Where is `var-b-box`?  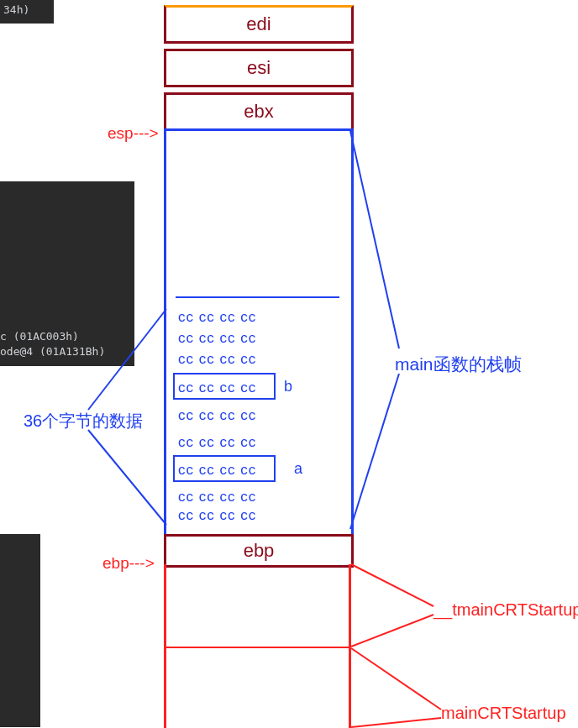 var-b-box is located at coordinates (224, 386).